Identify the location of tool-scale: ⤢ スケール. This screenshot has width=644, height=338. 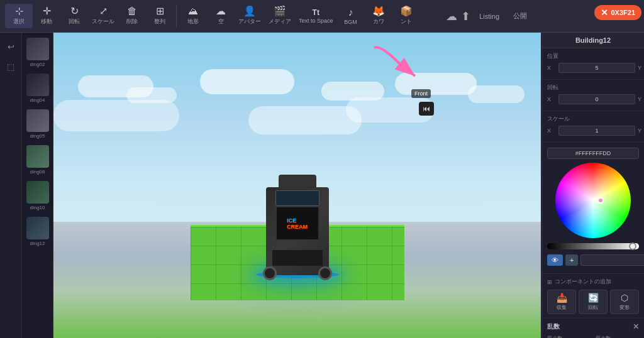
(103, 16).